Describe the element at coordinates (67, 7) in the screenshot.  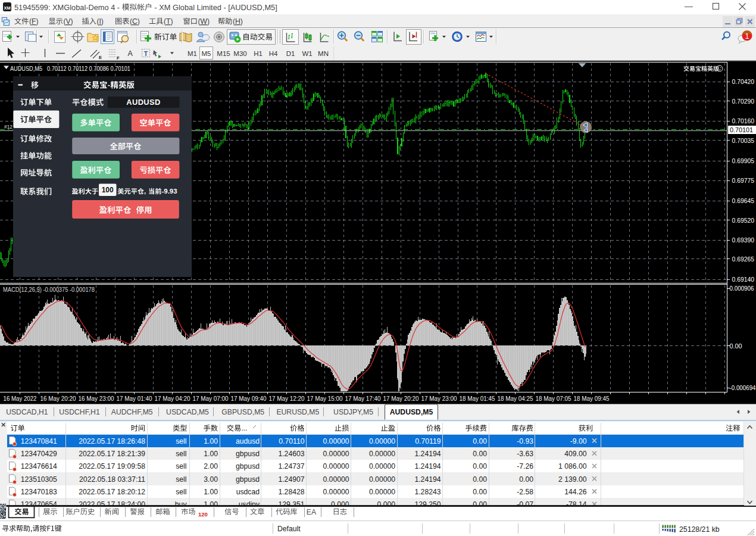
I see `svg-text: 51945599: XMGlobal-Demo 4 -` at that location.